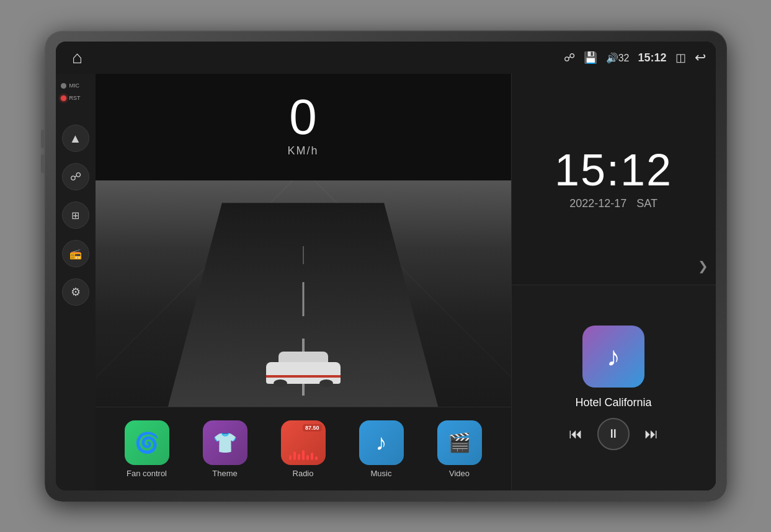 The height and width of the screenshot is (532, 771). What do you see at coordinates (63, 86) in the screenshot?
I see `mic-dot` at bounding box center [63, 86].